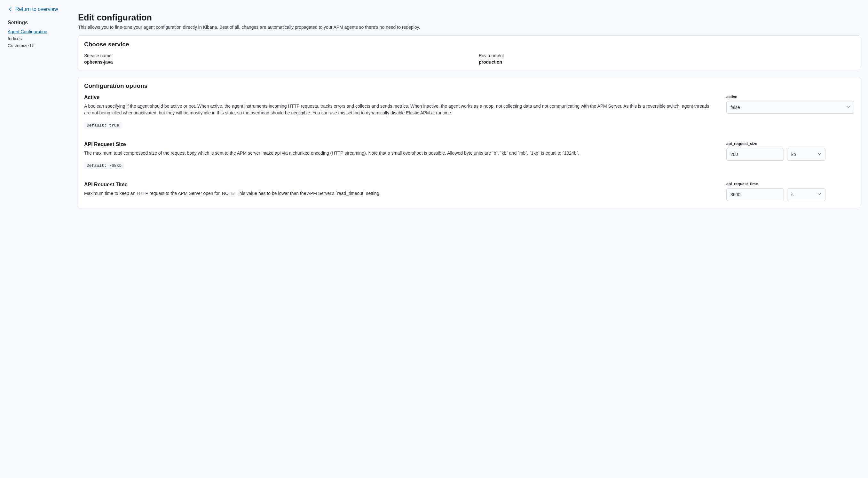 This screenshot has height=478, width=868. Describe the element at coordinates (469, 27) in the screenshot. I see `page-subtitle: This allows you to fine-tune your agent …` at that location.